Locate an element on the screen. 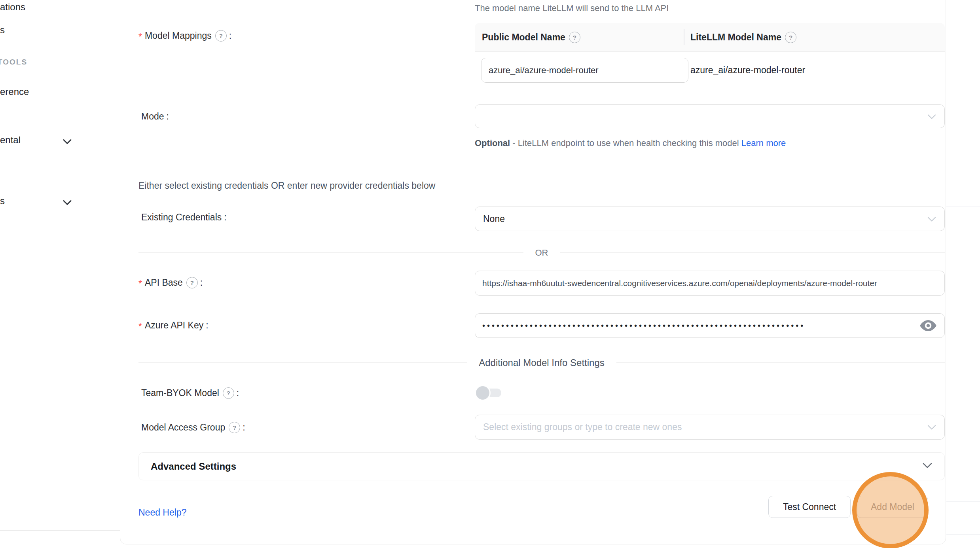 This screenshot has height=548, width=980. sidebar-item-4: ental is located at coordinates (10, 140).